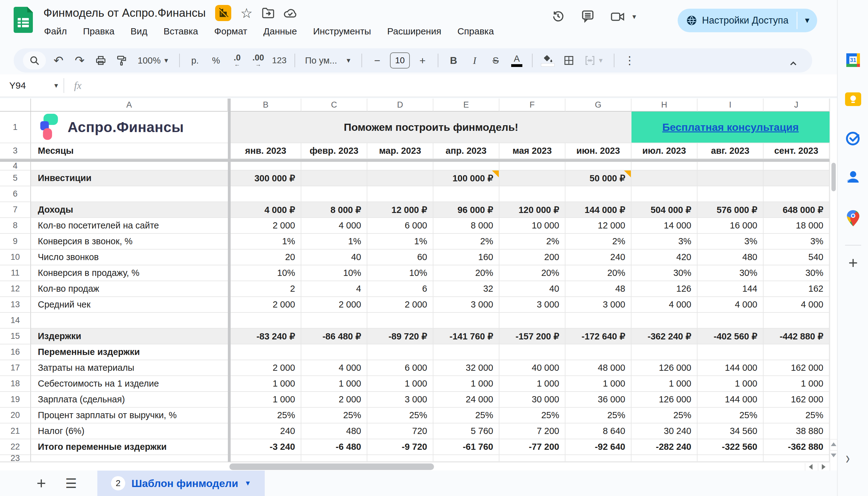  What do you see at coordinates (466, 289) in the screenshot?
I see `cell: 32` at bounding box center [466, 289].